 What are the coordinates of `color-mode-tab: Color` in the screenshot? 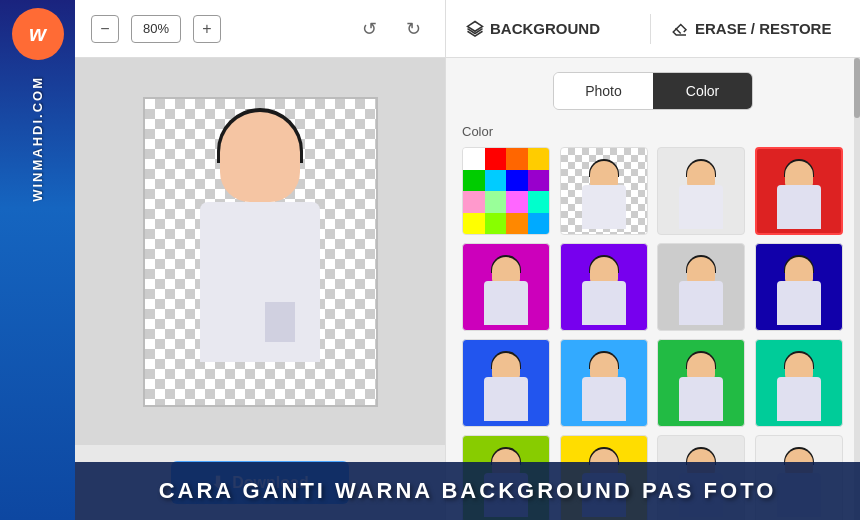 It's located at (702, 91).